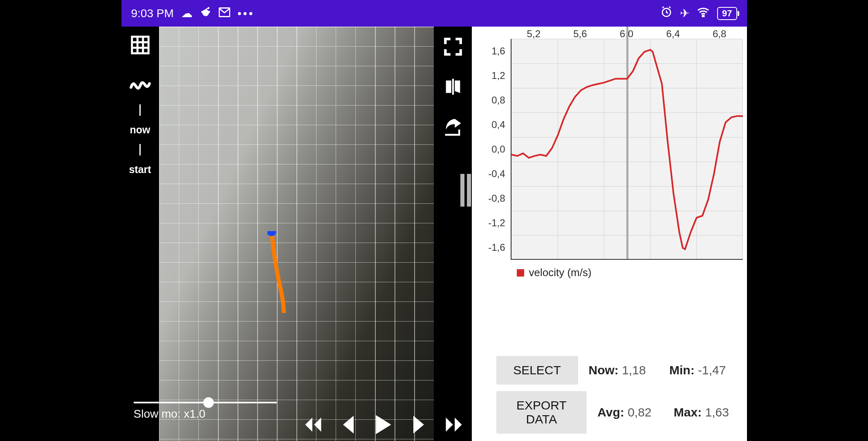  What do you see at coordinates (348, 425) in the screenshot?
I see `seek-back-button` at bounding box center [348, 425].